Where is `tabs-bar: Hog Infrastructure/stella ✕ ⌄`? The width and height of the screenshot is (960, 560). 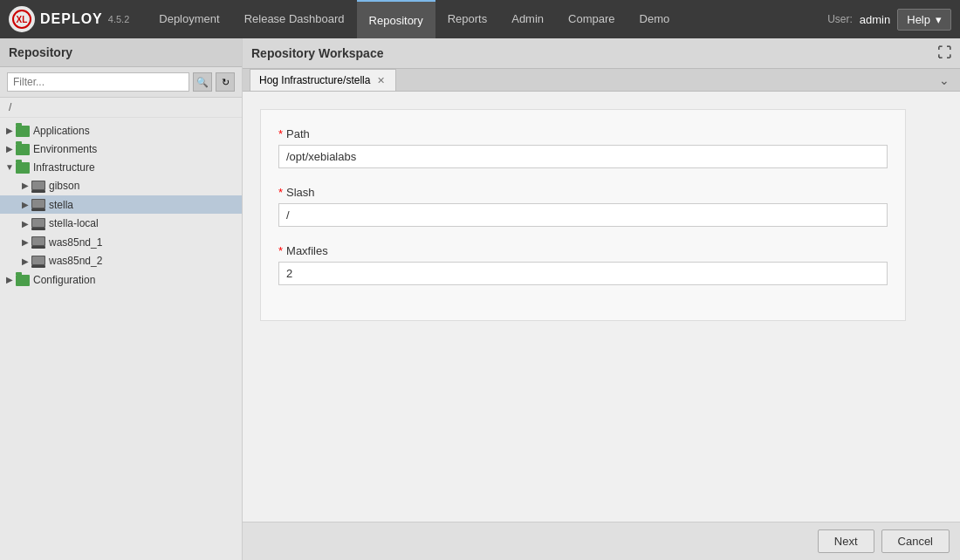
tabs-bar: Hog Infrastructure/stella ✕ ⌄ is located at coordinates (601, 80).